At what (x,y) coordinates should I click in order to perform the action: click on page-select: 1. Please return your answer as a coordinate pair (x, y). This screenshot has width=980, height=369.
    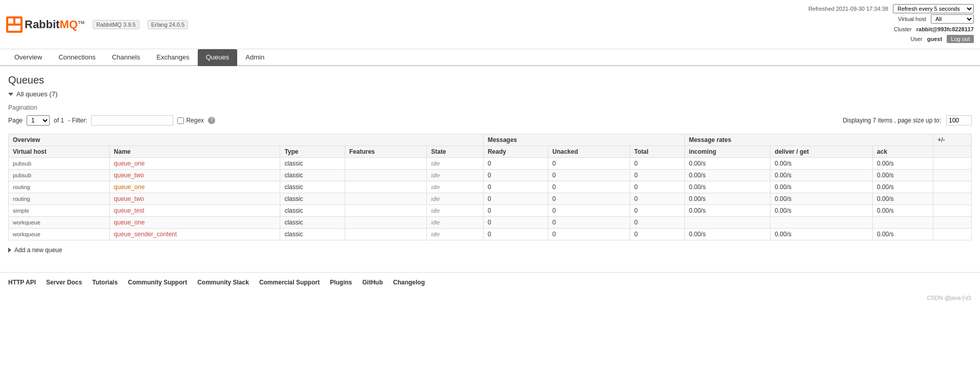
    Looking at the image, I should click on (38, 120).